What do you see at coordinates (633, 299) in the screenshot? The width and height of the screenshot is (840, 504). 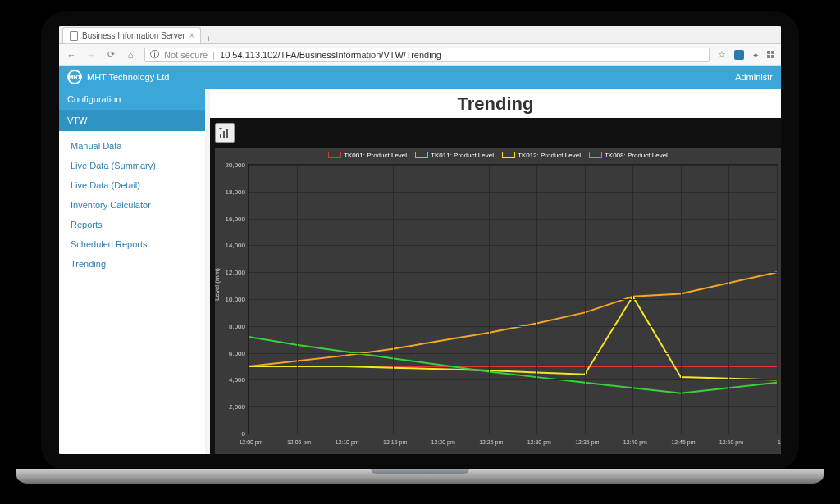 I see `x-gridline: 12:40 pm` at bounding box center [633, 299].